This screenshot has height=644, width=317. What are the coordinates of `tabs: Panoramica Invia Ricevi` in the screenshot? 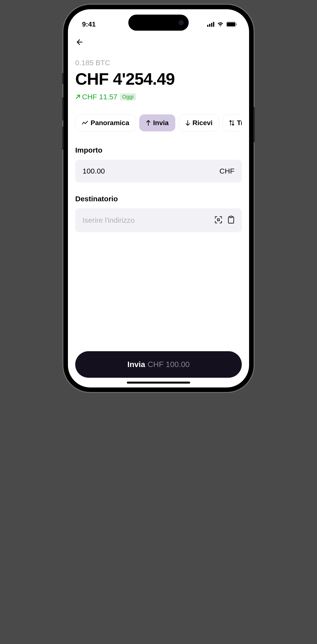 It's located at (158, 123).